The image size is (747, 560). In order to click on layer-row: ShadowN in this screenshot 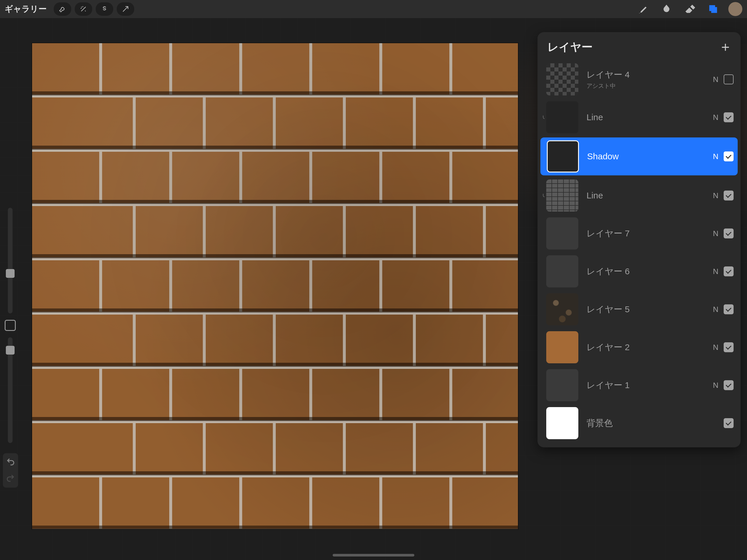, I will do `click(639, 156)`.